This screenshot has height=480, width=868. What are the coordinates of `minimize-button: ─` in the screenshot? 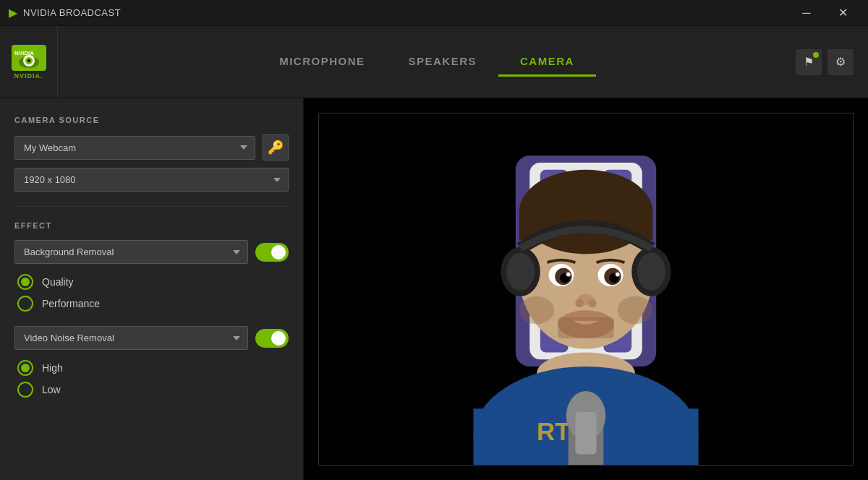 It's located at (807, 13).